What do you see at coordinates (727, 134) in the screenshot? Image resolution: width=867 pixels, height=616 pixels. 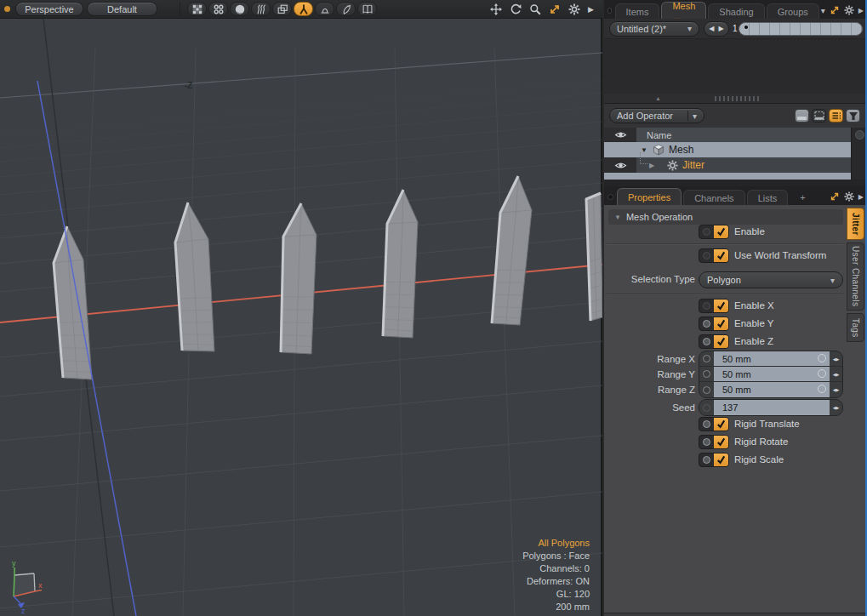 I see `list-header-row: Name #` at bounding box center [727, 134].